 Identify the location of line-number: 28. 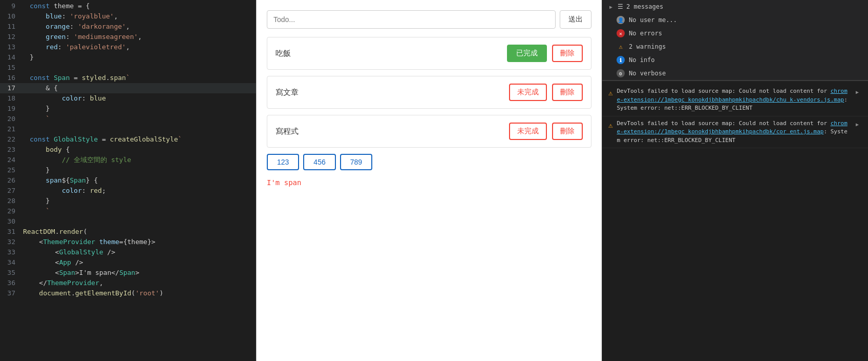
(11, 201).